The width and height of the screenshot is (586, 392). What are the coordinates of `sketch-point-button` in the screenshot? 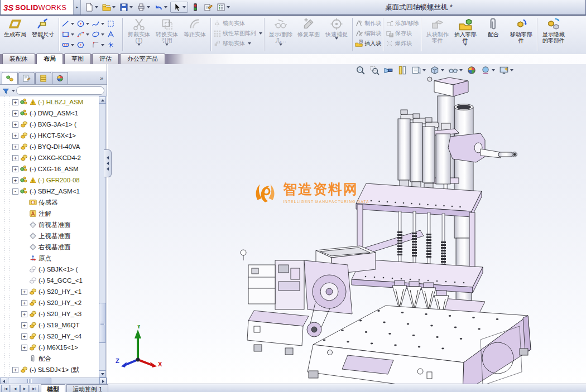 It's located at (114, 45).